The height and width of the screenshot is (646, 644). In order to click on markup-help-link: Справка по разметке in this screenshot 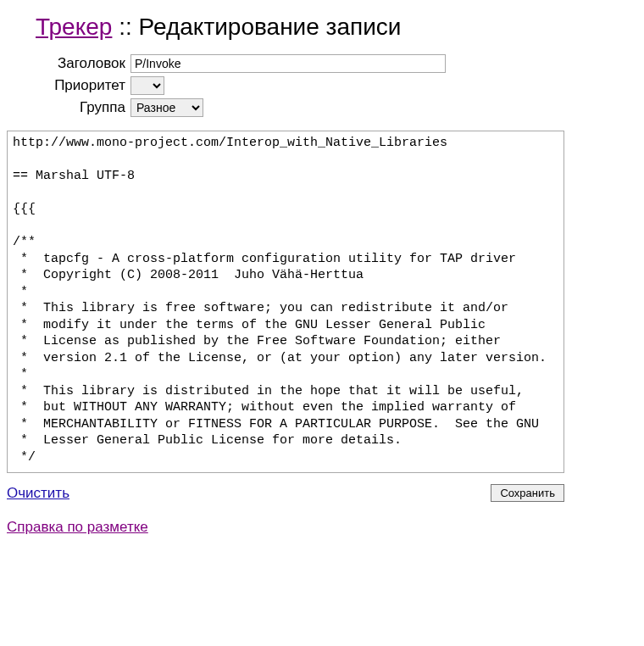, I will do `click(78, 527)`.